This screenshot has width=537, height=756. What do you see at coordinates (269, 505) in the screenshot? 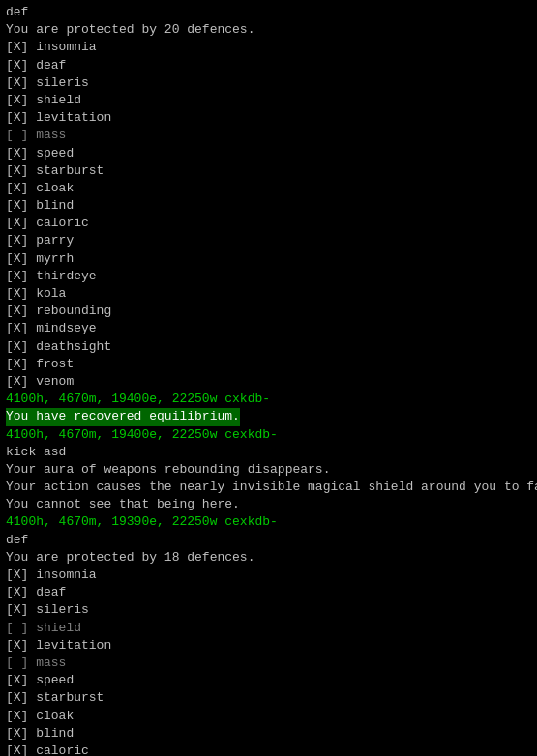
I see `terminal-line: You cannot see that being here.` at bounding box center [269, 505].